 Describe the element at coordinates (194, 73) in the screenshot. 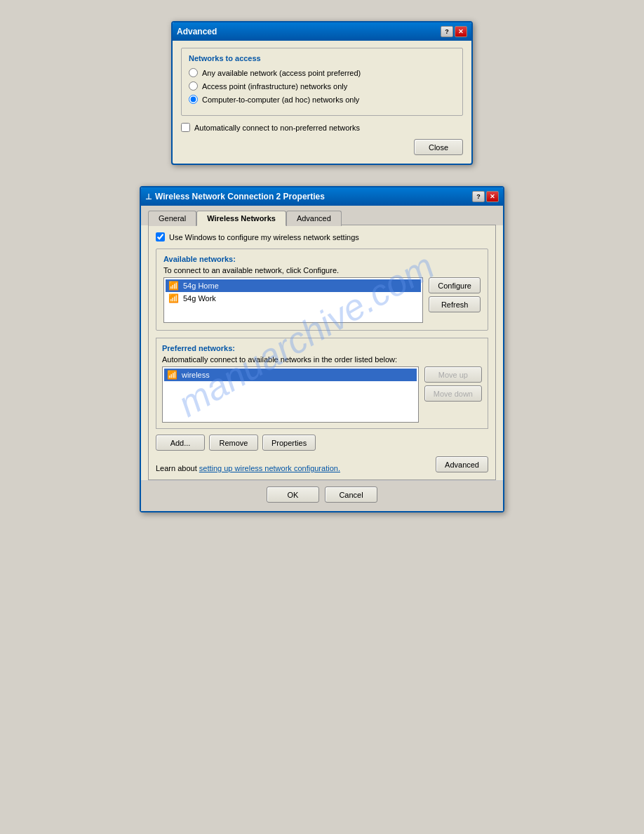

I see `radio-any-input` at that location.